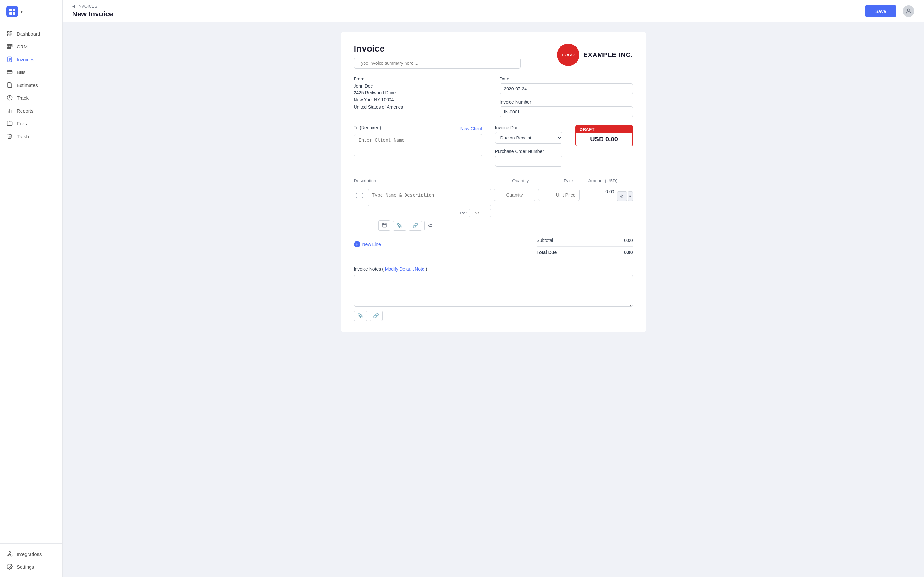 Image resolution: width=924 pixels, height=577 pixels. I want to click on company-logo-text: LOGO, so click(568, 55).